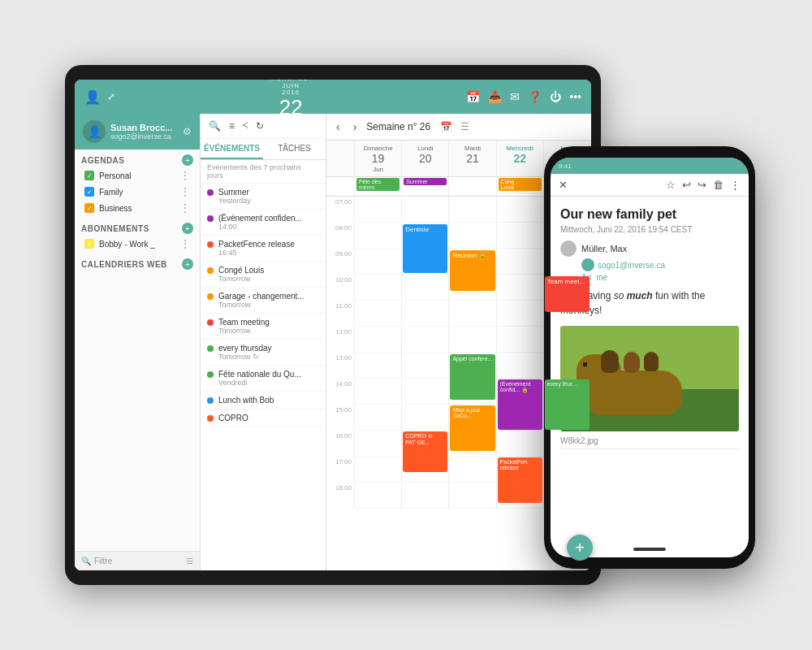 Image resolution: width=812 pixels, height=650 pixels. What do you see at coordinates (137, 192) in the screenshot?
I see `agenda-item-family: ✓ Family ⋮` at bounding box center [137, 192].